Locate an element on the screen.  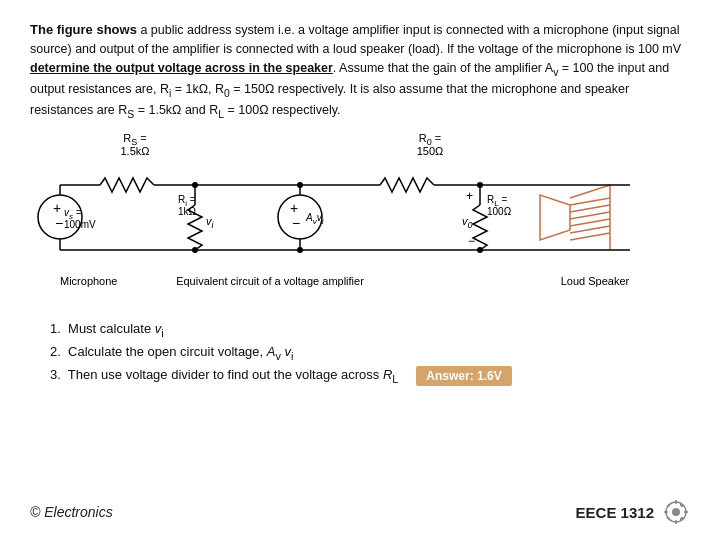
course-text: EECE 1312 is located at coordinates (615, 512).